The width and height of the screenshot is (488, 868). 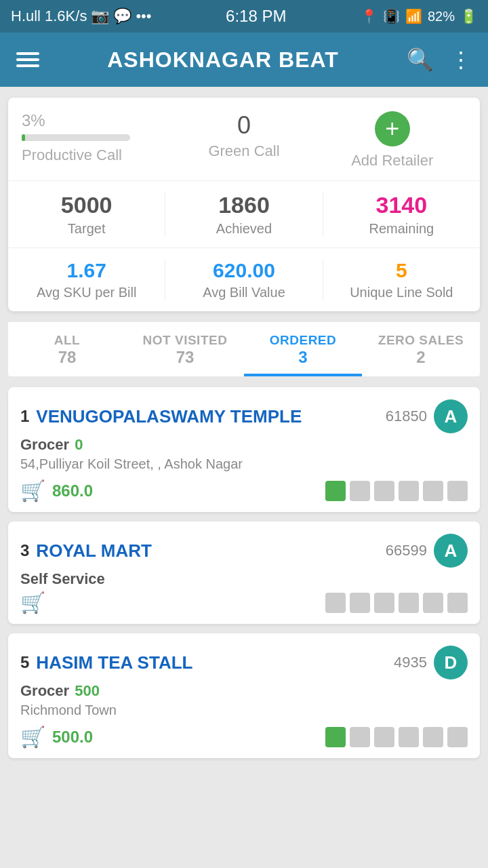 I want to click on nav-icons: 🔍 ⋮, so click(x=439, y=60).